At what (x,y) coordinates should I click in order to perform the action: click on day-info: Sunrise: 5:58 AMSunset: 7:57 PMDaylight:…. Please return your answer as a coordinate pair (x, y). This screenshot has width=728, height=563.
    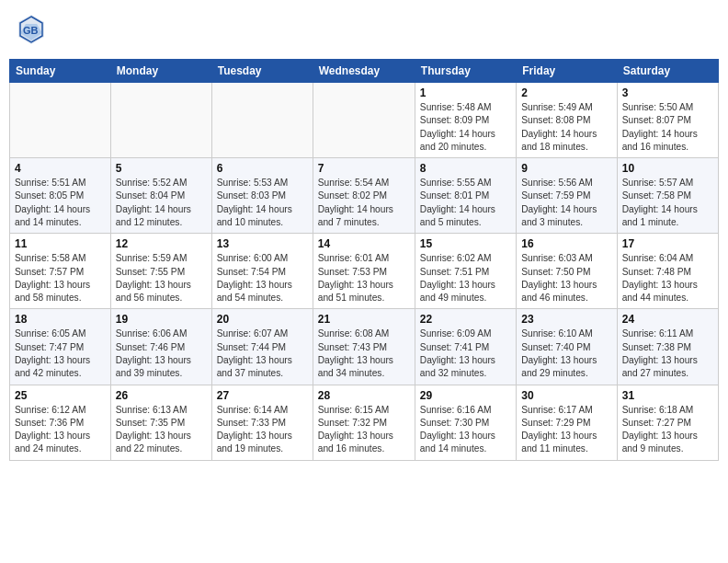
    Looking at the image, I should click on (61, 278).